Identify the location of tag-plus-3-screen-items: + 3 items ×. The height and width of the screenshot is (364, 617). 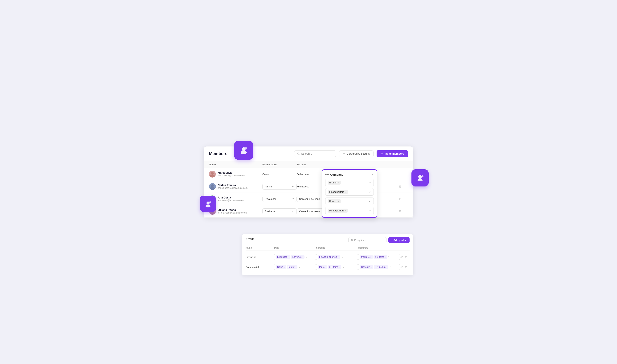
(334, 267).